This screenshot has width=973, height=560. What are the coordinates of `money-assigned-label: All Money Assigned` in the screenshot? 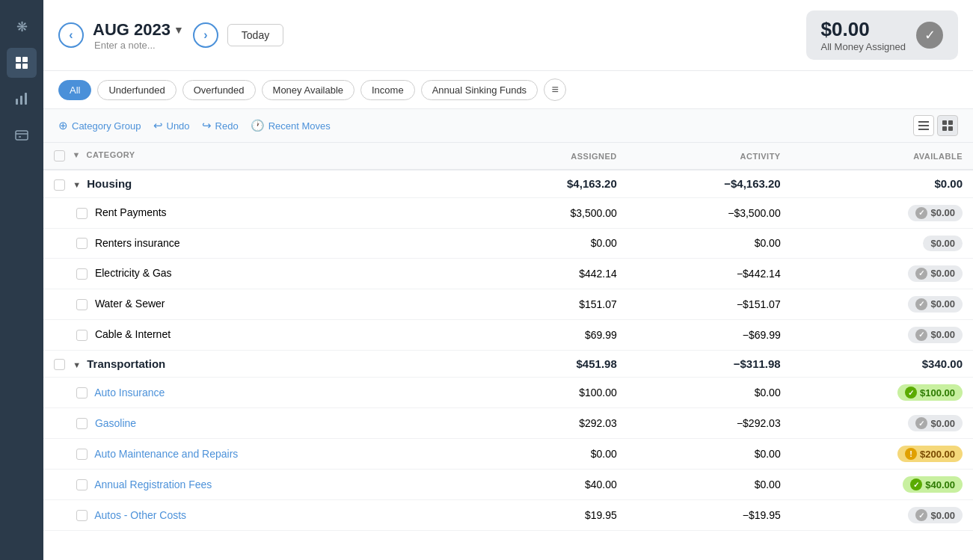 It's located at (863, 46).